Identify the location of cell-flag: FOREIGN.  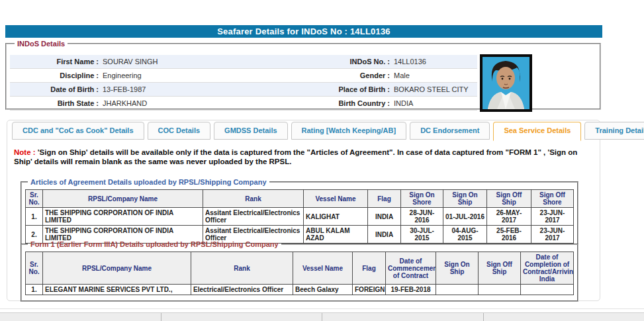
(369, 290).